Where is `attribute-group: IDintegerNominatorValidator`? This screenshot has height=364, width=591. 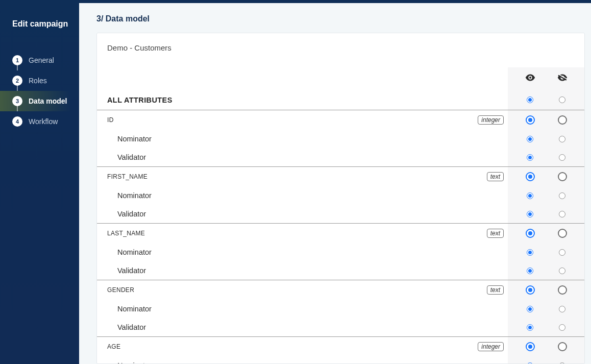 attribute-group: IDintegerNominatorValidator is located at coordinates (341, 139).